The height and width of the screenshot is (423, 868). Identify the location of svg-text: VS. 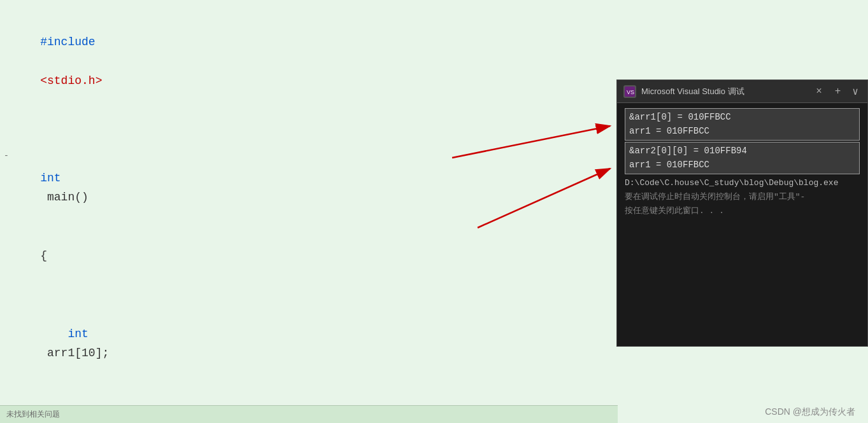
(630, 92).